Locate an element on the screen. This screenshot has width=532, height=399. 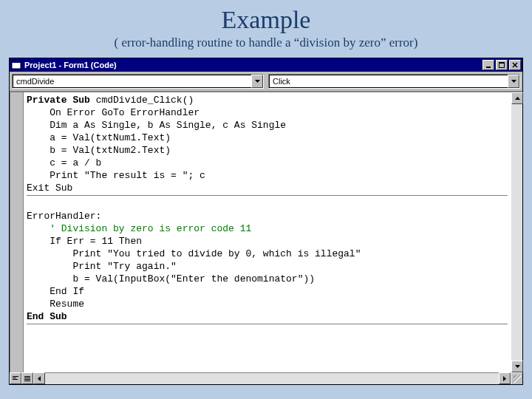
code-span: Print "Try again." is located at coordinates (102, 266).